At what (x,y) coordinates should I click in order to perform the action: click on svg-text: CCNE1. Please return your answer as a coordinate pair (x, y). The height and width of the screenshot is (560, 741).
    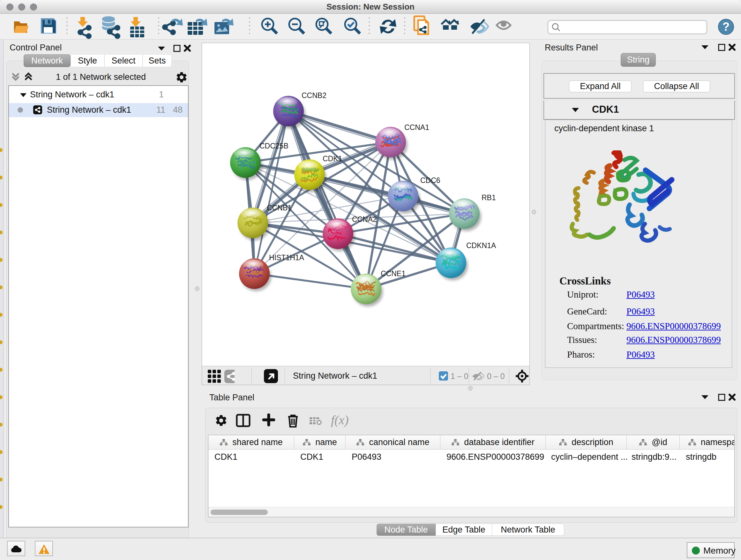
    Looking at the image, I should click on (393, 273).